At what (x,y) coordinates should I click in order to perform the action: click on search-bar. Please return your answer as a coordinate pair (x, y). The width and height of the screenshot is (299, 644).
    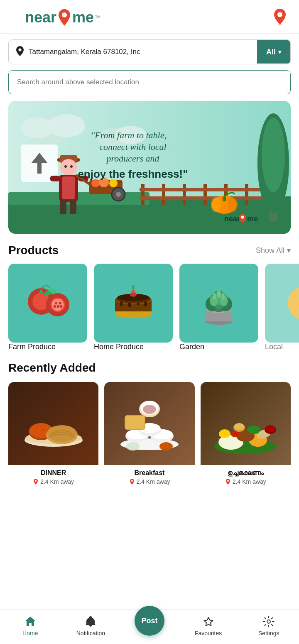
    Looking at the image, I should click on (150, 82).